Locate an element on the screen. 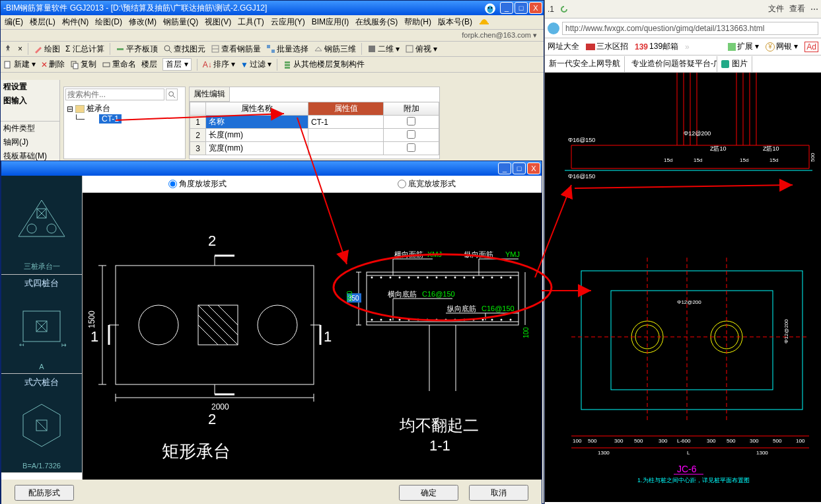 The image size is (821, 504). tree-root: ⊟ 桩承台 is located at coordinates (124, 108).